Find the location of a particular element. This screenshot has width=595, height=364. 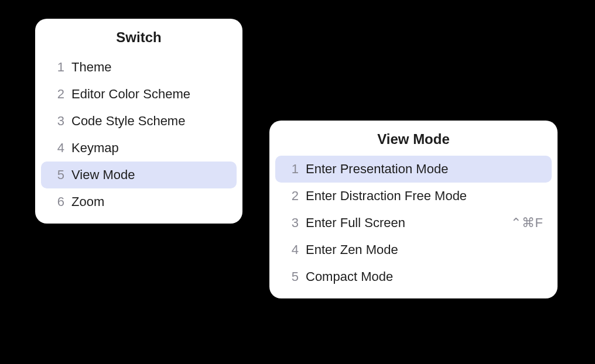

item-label: Enter Presentation Mode is located at coordinates (425, 169).